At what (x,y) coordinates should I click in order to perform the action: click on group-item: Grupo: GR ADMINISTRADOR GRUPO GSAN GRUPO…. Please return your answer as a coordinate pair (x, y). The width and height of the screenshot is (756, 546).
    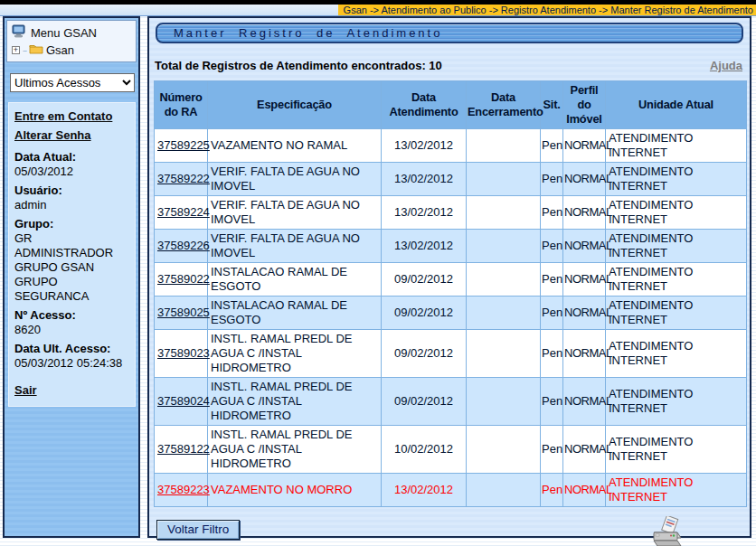
    Looking at the image, I should click on (72, 260).